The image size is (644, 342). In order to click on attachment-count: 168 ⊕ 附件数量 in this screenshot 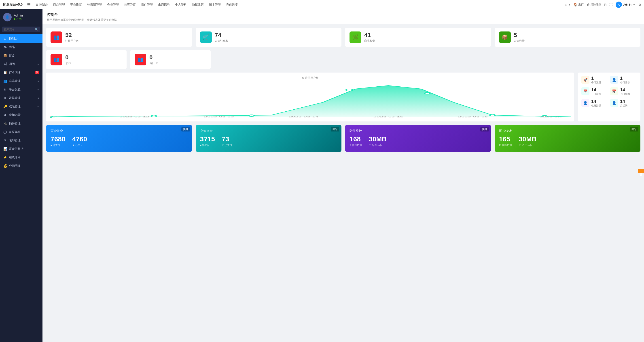, I will do `click(356, 141)`.